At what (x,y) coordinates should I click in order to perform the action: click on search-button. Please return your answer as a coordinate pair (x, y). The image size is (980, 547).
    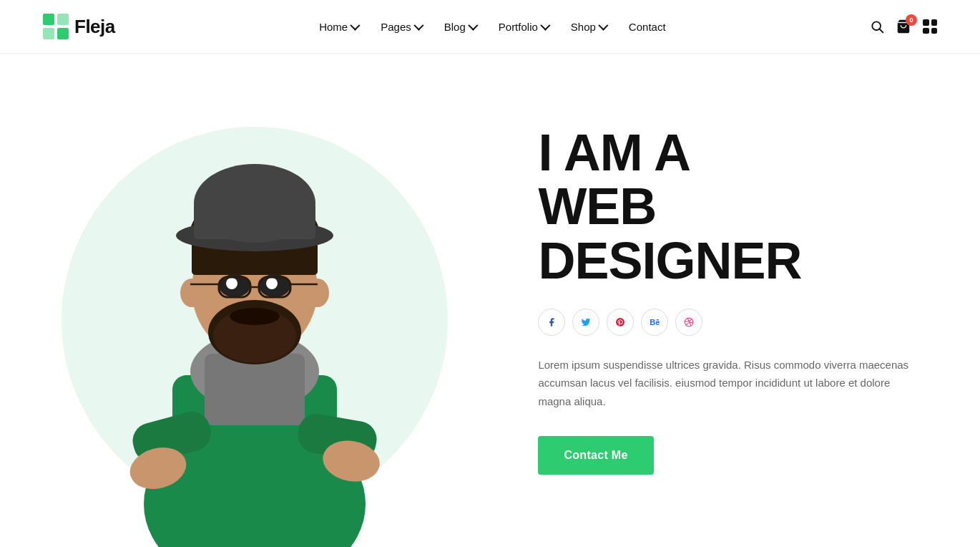
    Looking at the image, I should click on (877, 26).